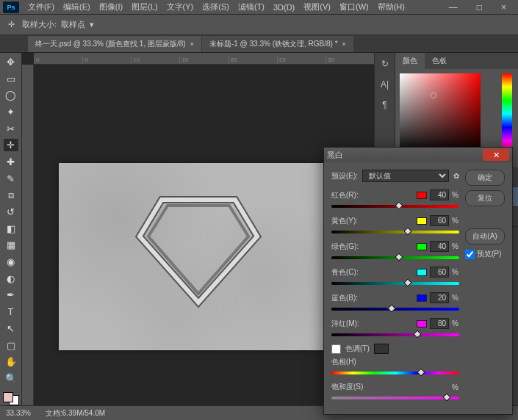 Image resolution: width=518 pixels, height=420 pixels. Describe the element at coordinates (251, 7) in the screenshot. I see `menu-filter: 滤镜(T)` at that location.